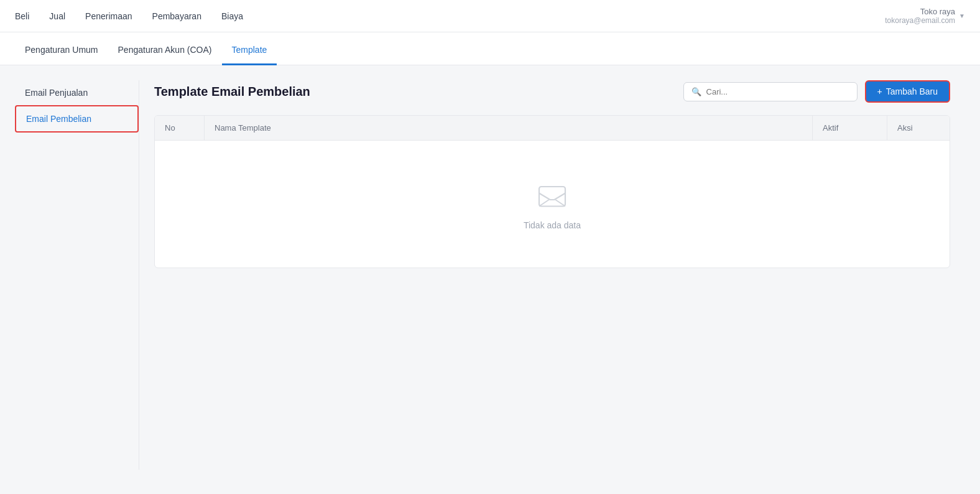  Describe the element at coordinates (180, 128) in the screenshot. I see `col-no: No` at that location.